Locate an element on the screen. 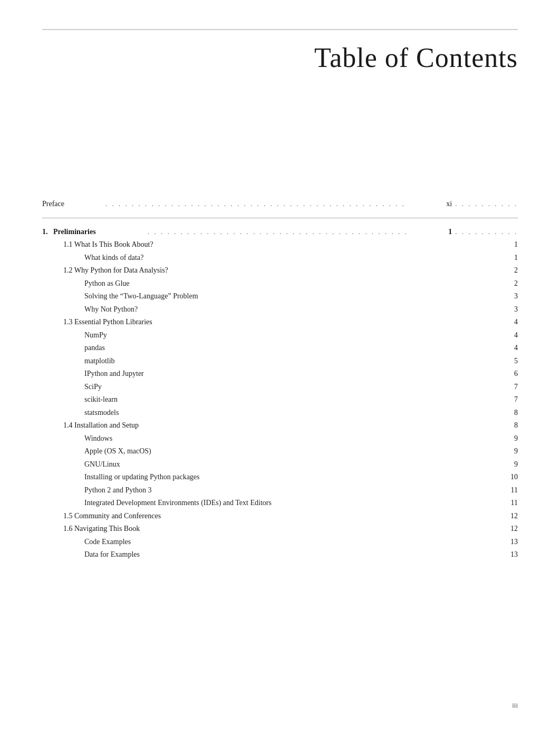 The height and width of the screenshot is (736, 560). subsection-1-4-4-label: Installing or updating Python packages is located at coordinates (121, 478).